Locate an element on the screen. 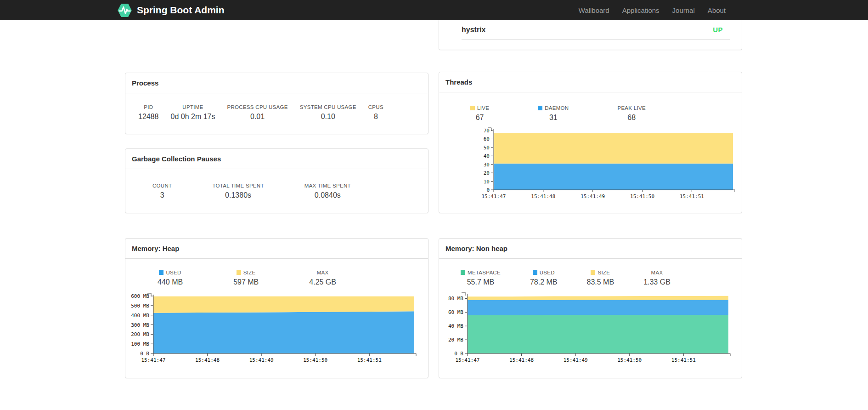  stat-max-time-spent: MAX TIME SPENT 0.0840s is located at coordinates (328, 191).